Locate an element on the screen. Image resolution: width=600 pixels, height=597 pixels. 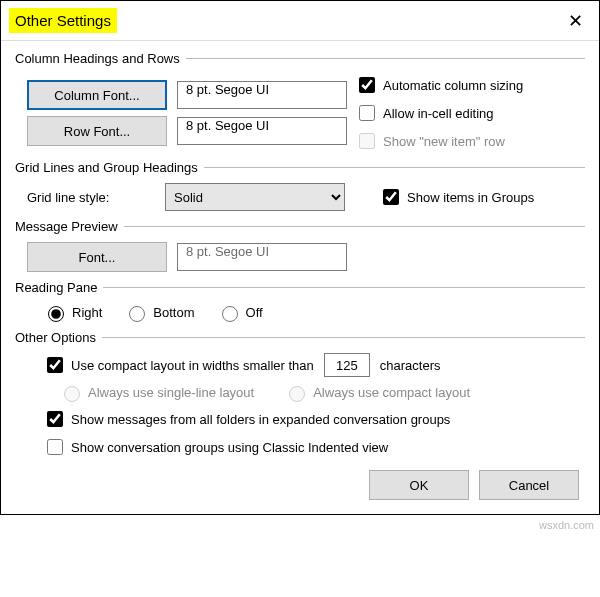
classic-indent-input is located at coordinates (55, 447).